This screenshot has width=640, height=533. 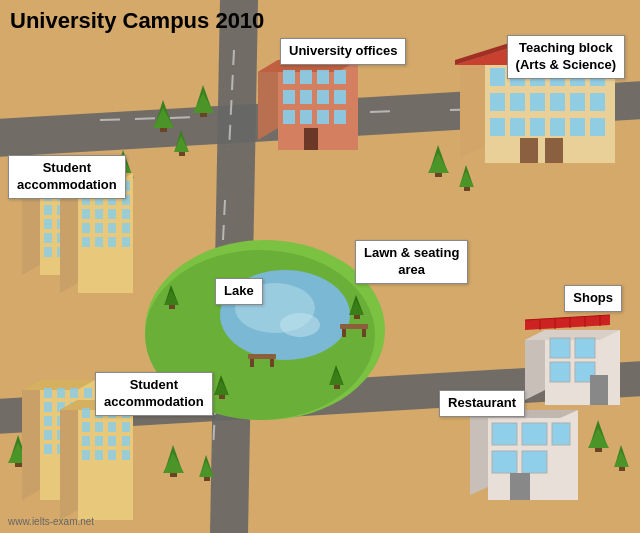 I want to click on label-shops: Shops, so click(x=593, y=298).